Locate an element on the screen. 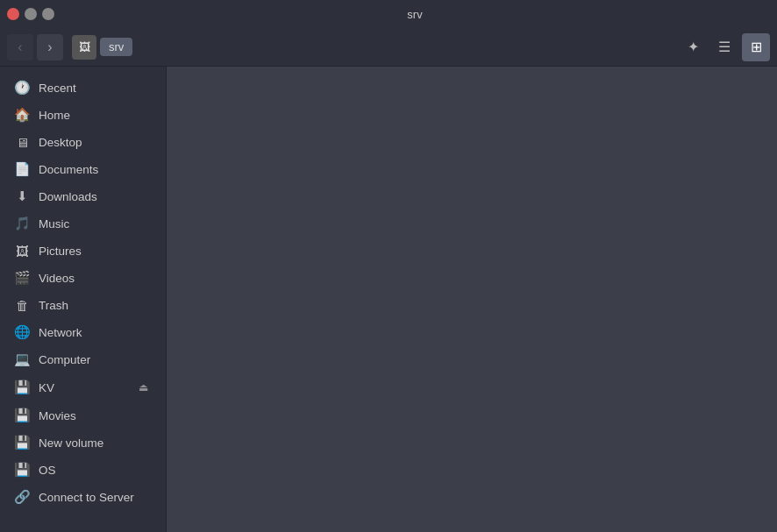 The height and width of the screenshot is (532, 777). sidebar-item-music: 🎵Music is located at coordinates (82, 223).